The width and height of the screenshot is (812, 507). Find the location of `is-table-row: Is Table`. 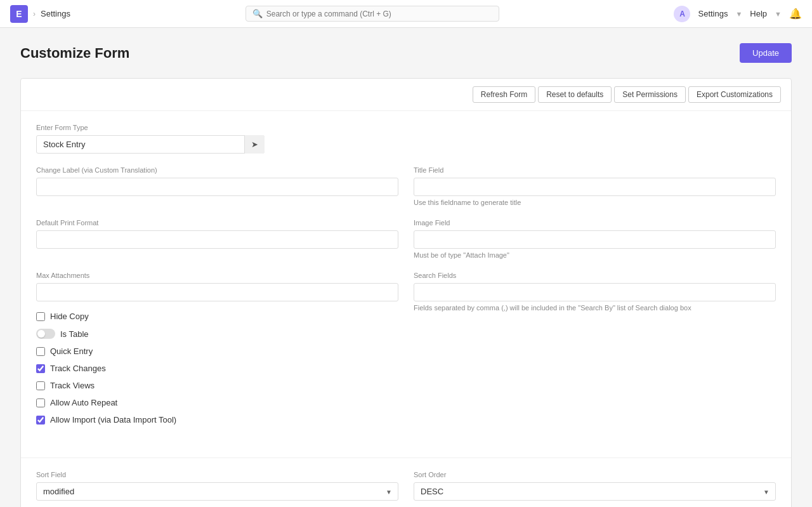

is-table-row: Is Table is located at coordinates (217, 334).